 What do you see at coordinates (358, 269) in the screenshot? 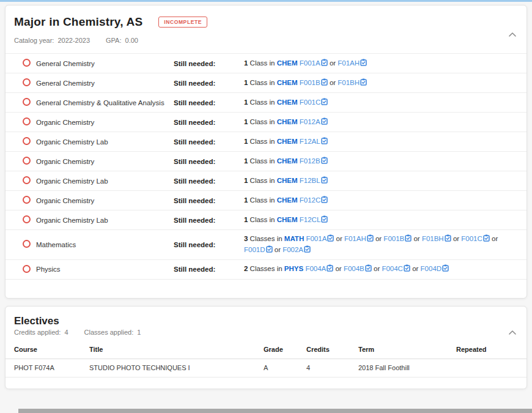
I see `course-link-group: F004B` at bounding box center [358, 269].